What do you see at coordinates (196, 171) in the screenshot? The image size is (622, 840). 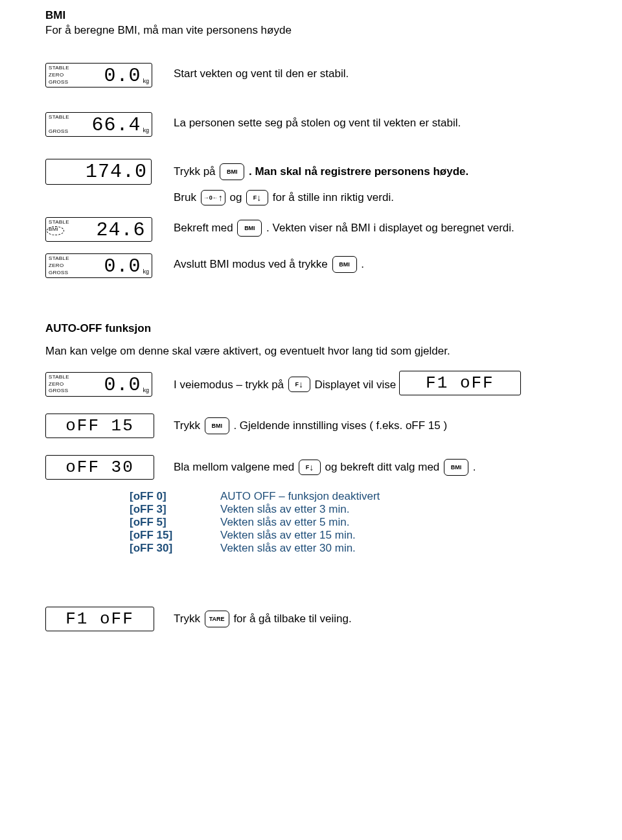 I see `text-part: Trykk på` at bounding box center [196, 171].